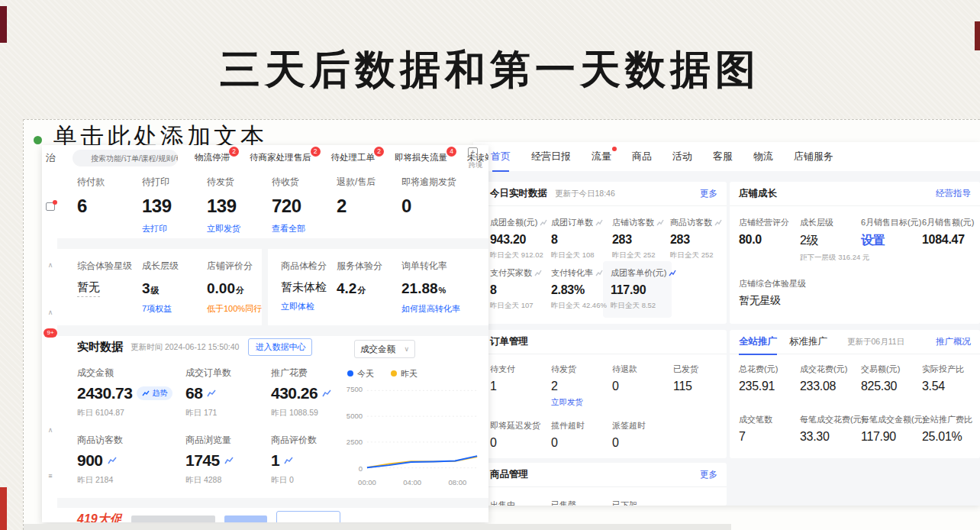 This screenshot has width=980, height=530. What do you see at coordinates (501, 157) in the screenshot?
I see `tab-home: 首页` at bounding box center [501, 157].